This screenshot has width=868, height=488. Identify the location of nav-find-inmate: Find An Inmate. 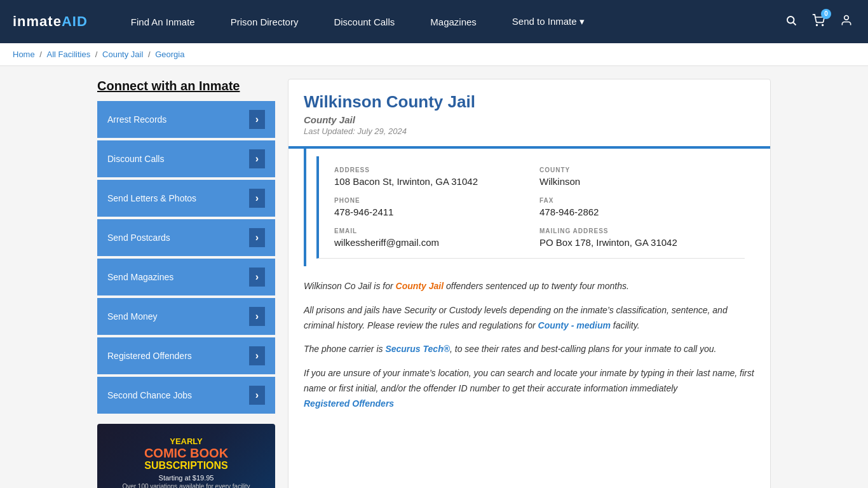
(163, 22).